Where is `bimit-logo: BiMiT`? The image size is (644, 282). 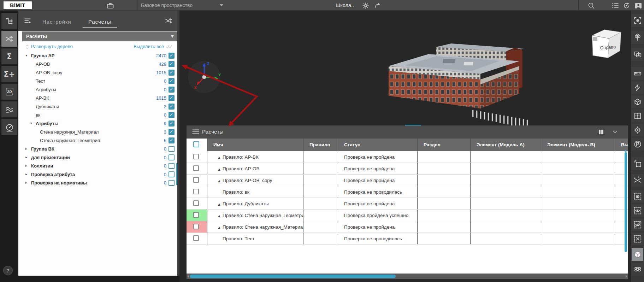
bimit-logo: BiMiT is located at coordinates (18, 5).